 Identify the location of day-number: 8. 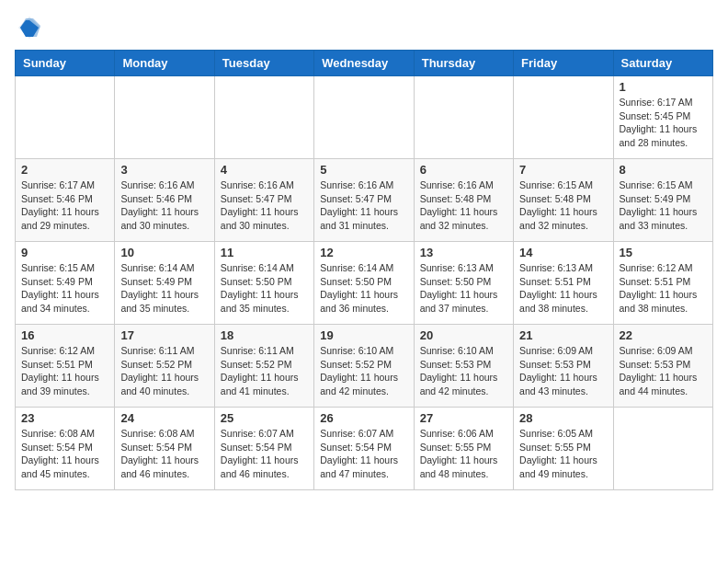
(664, 169).